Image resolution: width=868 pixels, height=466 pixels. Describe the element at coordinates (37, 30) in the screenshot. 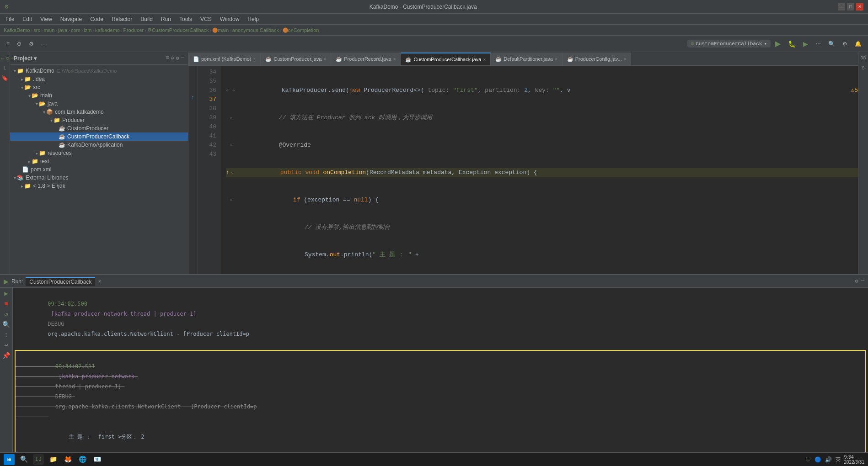

I see `breadcrumb-src: src` at that location.